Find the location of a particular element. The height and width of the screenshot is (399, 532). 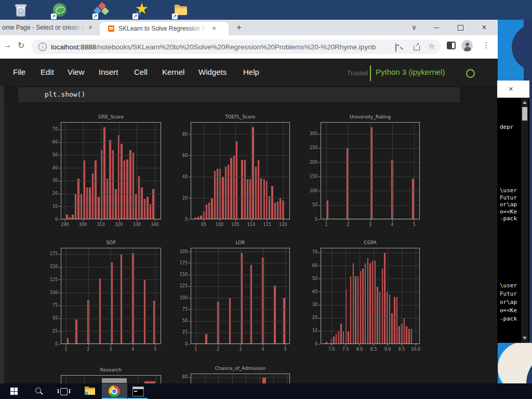

taskbar-task-view-button is located at coordinates (63, 391).